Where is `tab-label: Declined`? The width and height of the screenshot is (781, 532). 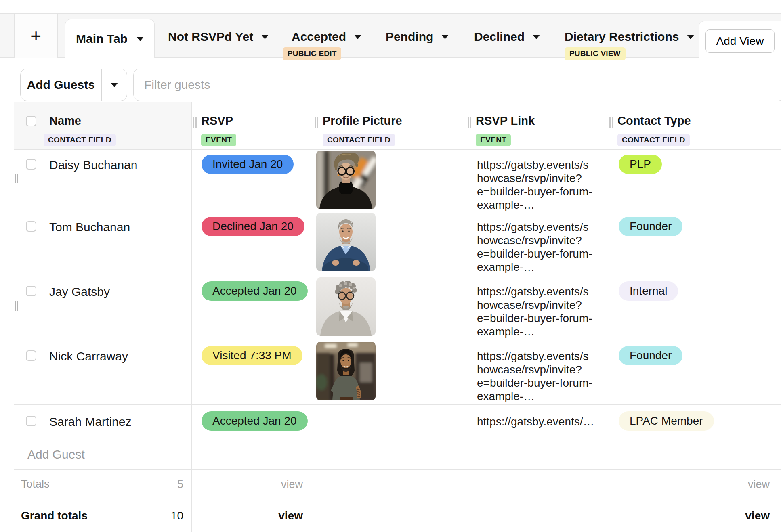 tab-label: Declined is located at coordinates (499, 37).